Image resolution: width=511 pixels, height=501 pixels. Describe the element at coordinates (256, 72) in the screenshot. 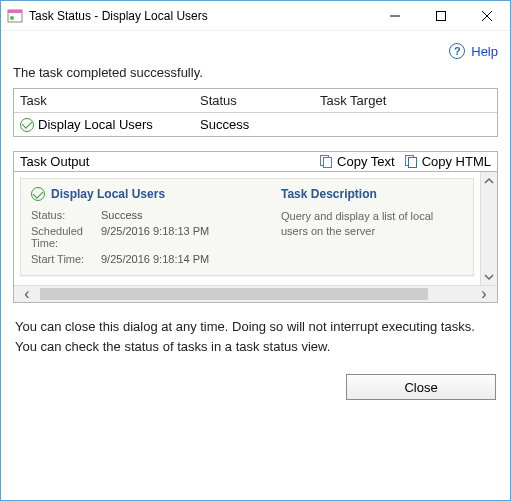

I see `status-message: The task completed successfully.` at that location.